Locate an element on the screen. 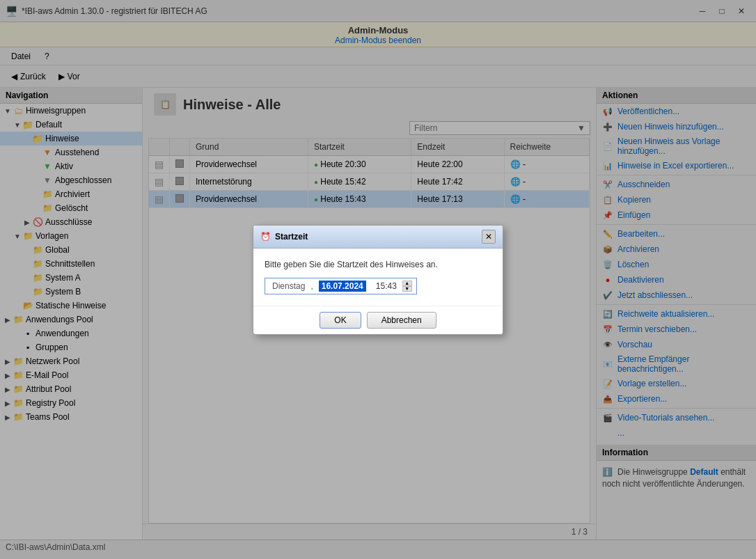 Image resolution: width=756 pixels, height=559 pixels. spin-up-button: ▲ is located at coordinates (407, 283).